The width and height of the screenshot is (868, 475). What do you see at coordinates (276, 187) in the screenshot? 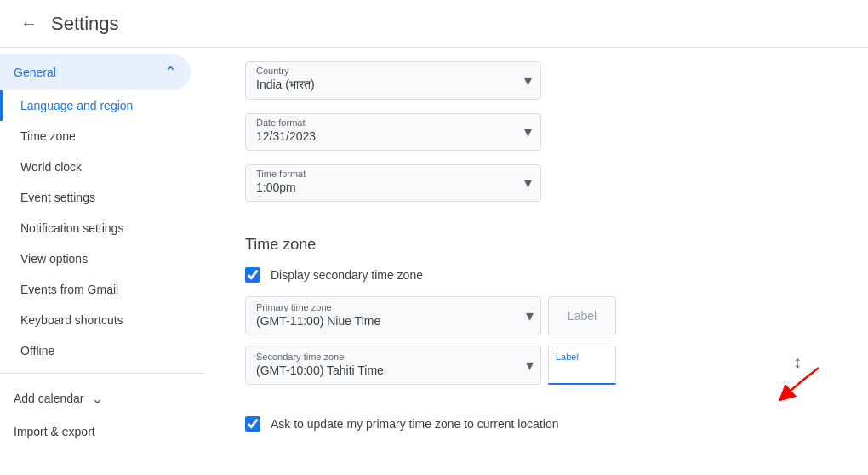
I see `time-format-value: 1:00pm` at bounding box center [276, 187].